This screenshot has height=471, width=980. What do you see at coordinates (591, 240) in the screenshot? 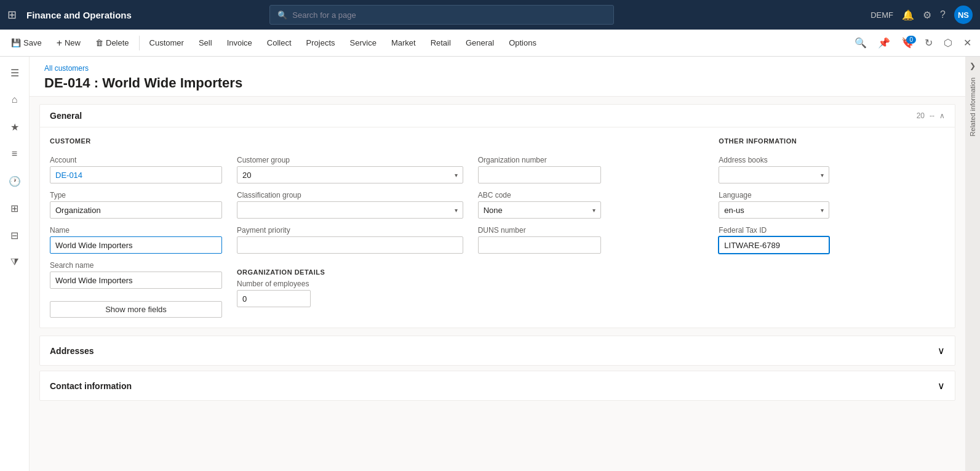
I see `duns-number-field-group: DUNS number` at bounding box center [591, 240].